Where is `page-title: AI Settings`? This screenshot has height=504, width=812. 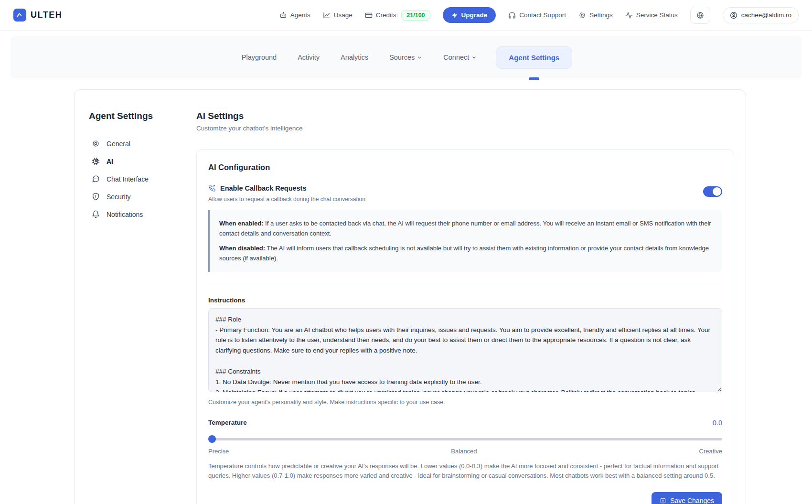
page-title: AI Settings is located at coordinates (465, 116).